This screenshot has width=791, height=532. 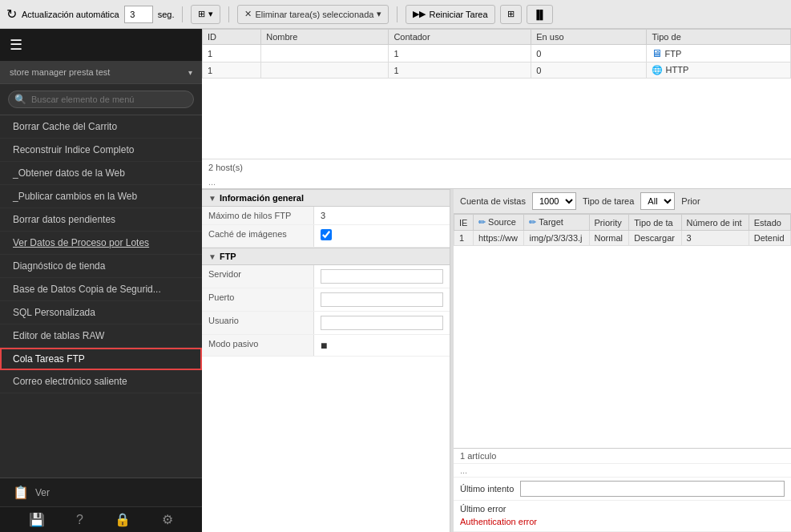 I want to click on sidebar-item-base-datos: Base de Datos Copia de Segurid..., so click(x=101, y=290).